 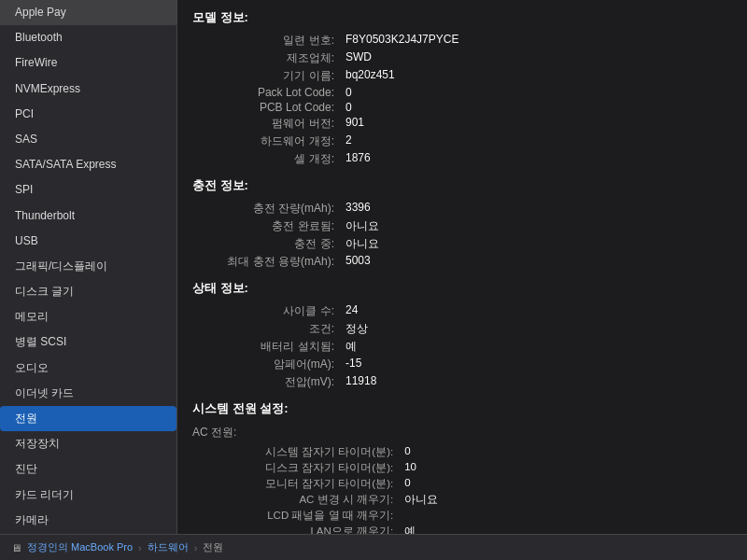 What do you see at coordinates (462, 329) in the screenshot?
I see `table-row: 조건:정상` at bounding box center [462, 329].